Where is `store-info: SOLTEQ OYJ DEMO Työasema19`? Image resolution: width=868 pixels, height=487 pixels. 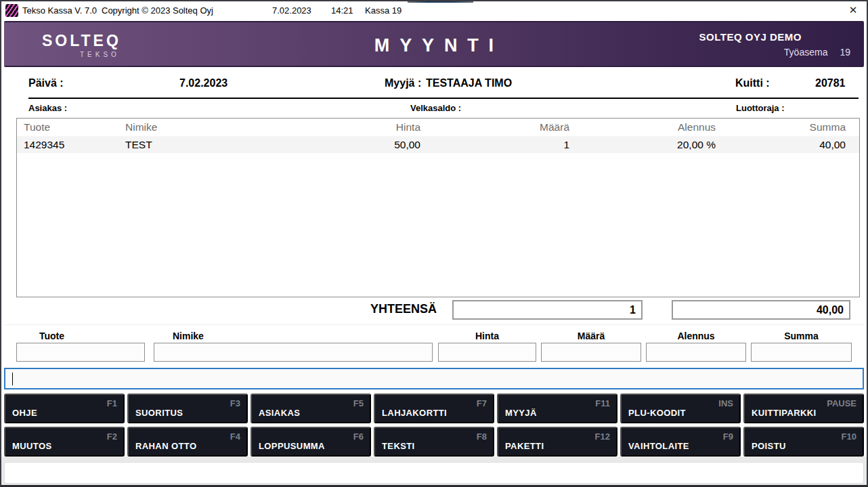 store-info: SOLTEQ OYJ DEMO Työasema19 is located at coordinates (775, 45).